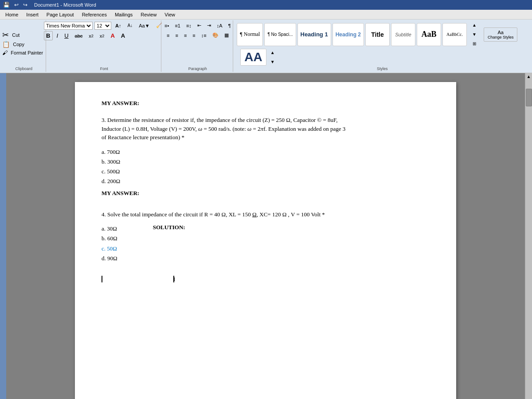 The image size is (532, 399). Describe the element at coordinates (60, 15) in the screenshot. I see `menu-page-layout: Page Layout` at that location.